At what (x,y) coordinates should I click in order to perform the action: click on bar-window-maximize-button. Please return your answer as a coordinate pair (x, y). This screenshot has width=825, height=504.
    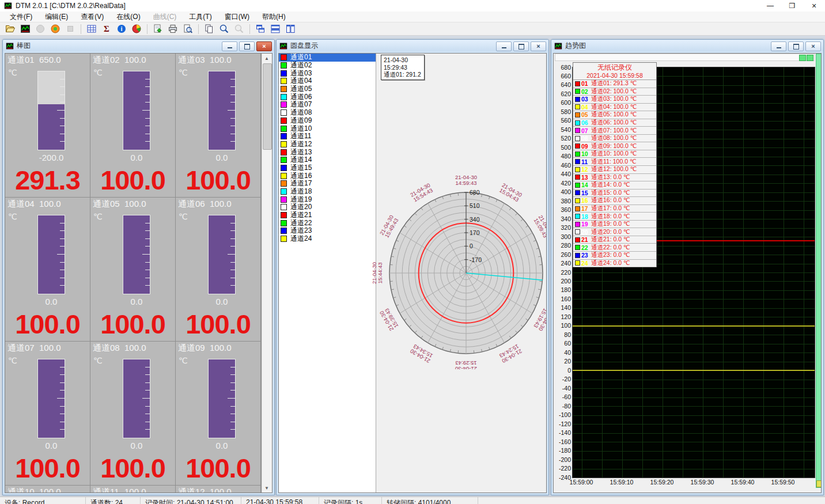
    Looking at the image, I should click on (247, 46).